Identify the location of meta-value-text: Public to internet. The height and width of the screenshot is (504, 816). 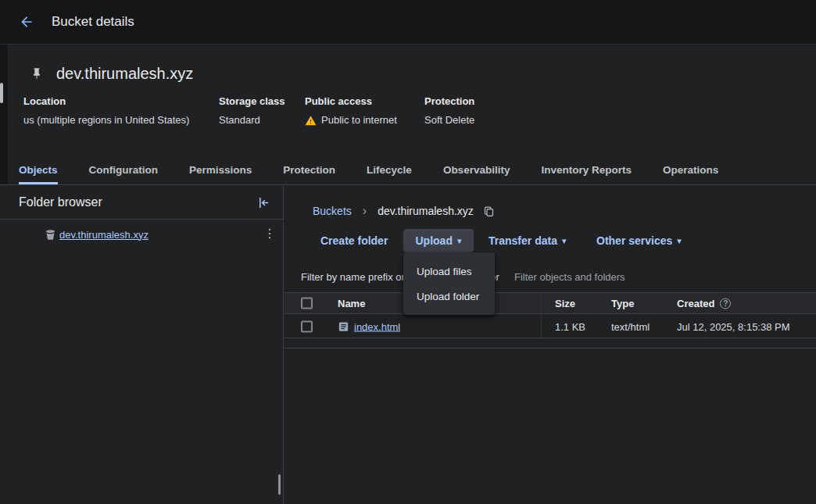
(360, 120).